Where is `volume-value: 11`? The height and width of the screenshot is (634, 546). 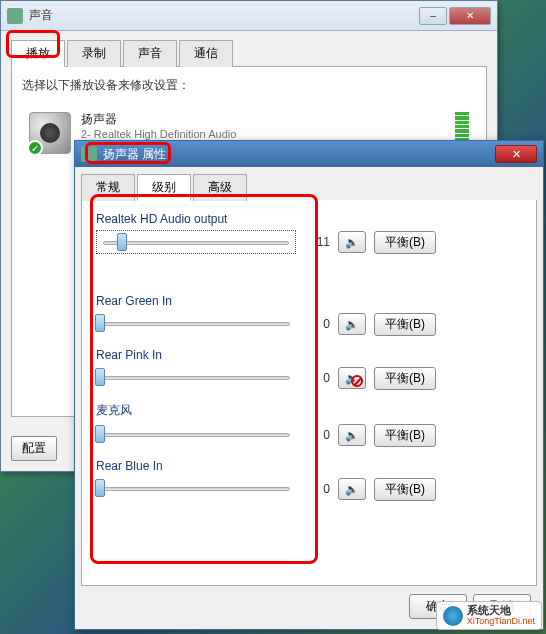
volume-value: 11 is located at coordinates (317, 242).